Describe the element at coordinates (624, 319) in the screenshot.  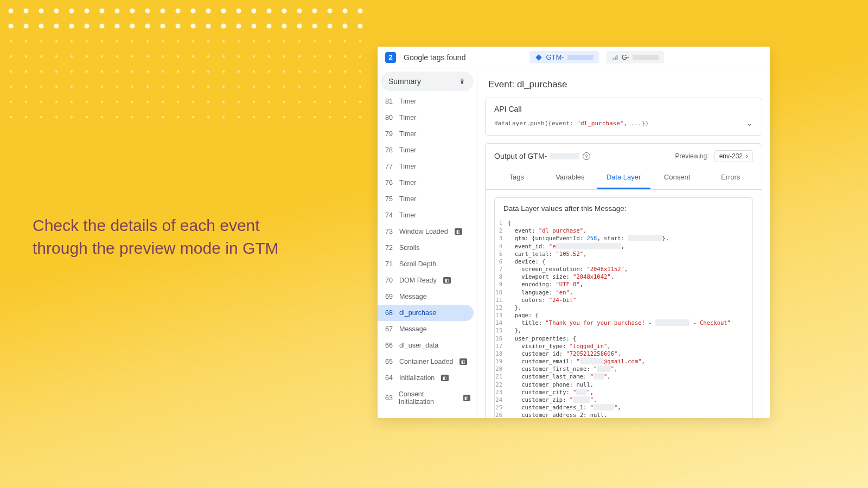
I see `data-layer-code: 1{2 event: "dl_purchase",3 gtm: {uniqueE…` at that location.